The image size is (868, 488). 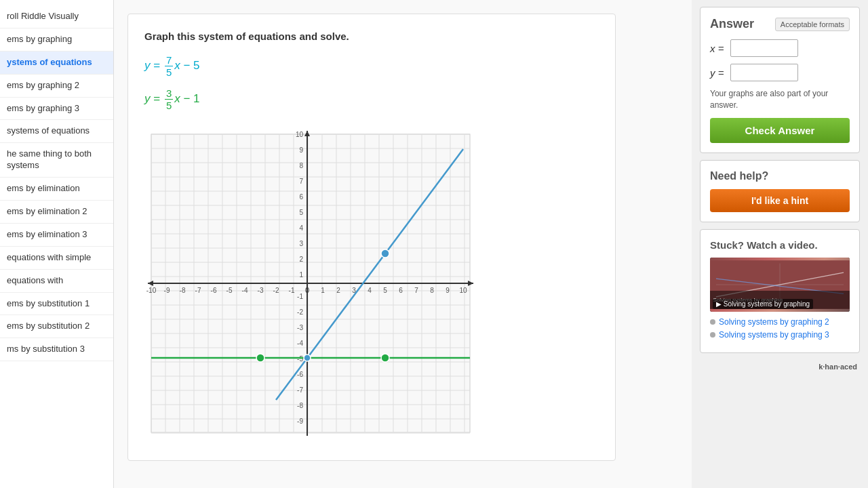 I want to click on svg-text: 3, so click(x=301, y=244).